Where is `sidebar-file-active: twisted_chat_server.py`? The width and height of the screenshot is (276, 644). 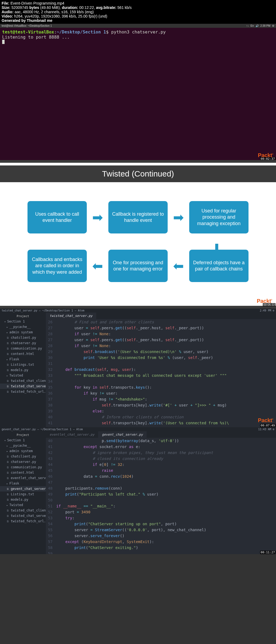
sidebar-file-active: twisted_chat_server.py is located at coordinates (23, 386).